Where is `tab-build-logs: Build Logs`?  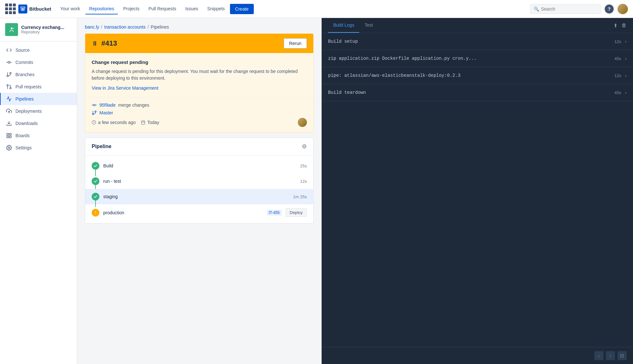 tab-build-logs: Build Logs is located at coordinates (344, 25).